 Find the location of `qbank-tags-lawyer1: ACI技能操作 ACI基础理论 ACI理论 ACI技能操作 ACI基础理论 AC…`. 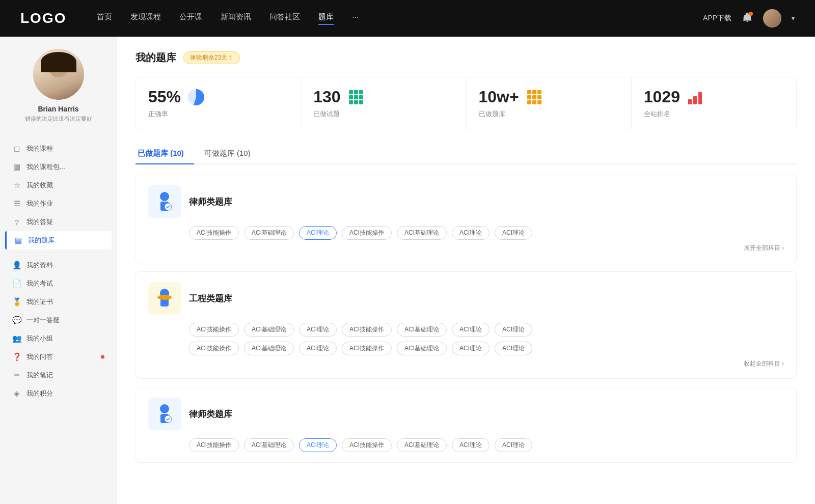

qbank-tags-lawyer1: ACI技能操作 ACI基础理论 ACI理论 ACI技能操作 ACI基础理论 AC… is located at coordinates (486, 233).